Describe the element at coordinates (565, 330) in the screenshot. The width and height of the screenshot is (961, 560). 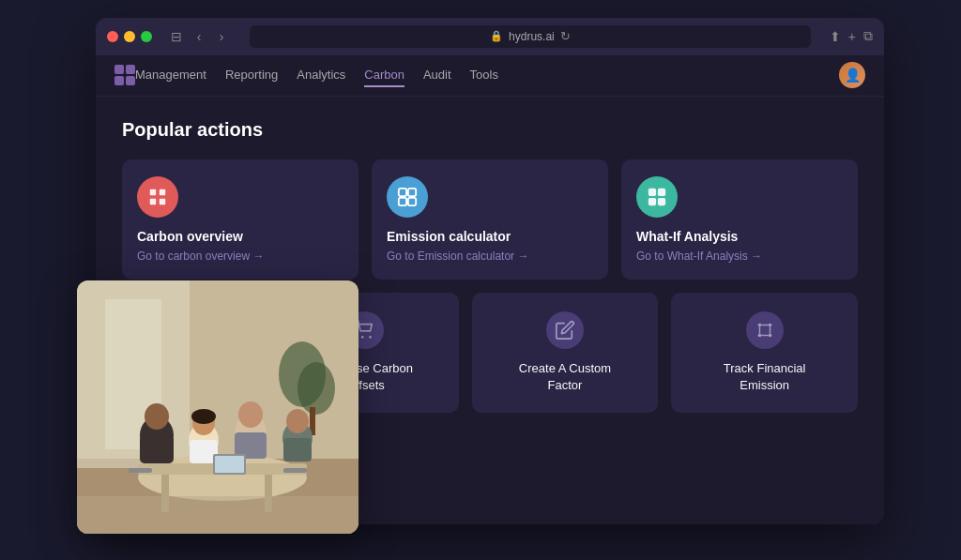
I see `create-factor-icon` at that location.